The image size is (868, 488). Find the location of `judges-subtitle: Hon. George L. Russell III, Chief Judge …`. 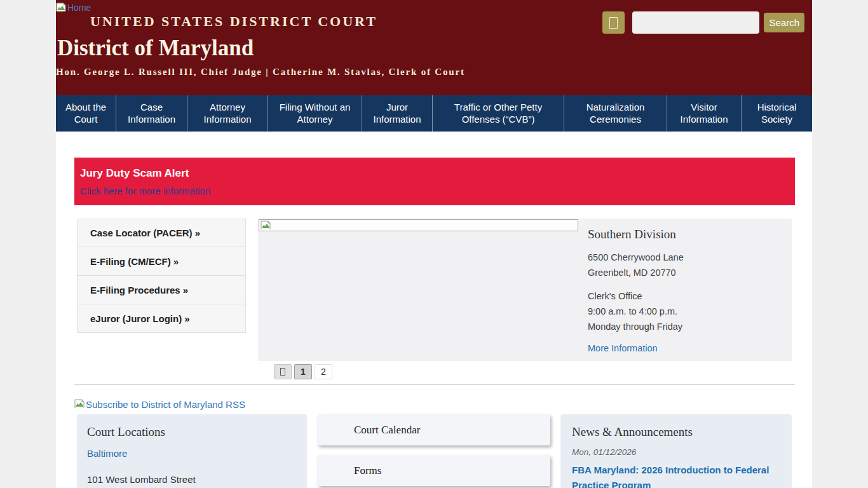

judges-subtitle: Hon. George L. Russell III, Chief Judge … is located at coordinates (261, 72).